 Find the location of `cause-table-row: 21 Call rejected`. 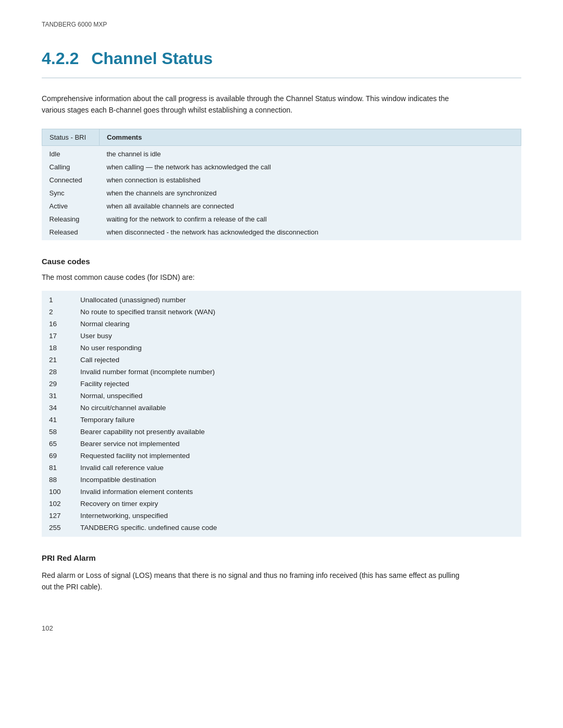

cause-table-row: 21 Call rejected is located at coordinates (282, 360).